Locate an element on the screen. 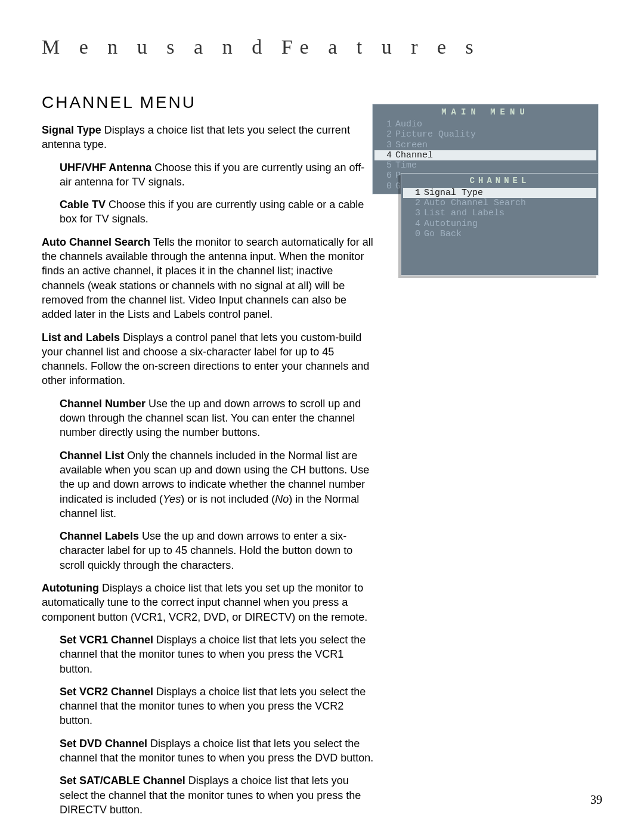 The image size is (644, 833). p-set-vcr1: Set VCR1 Channel Displays a choice list … is located at coordinates (218, 655).